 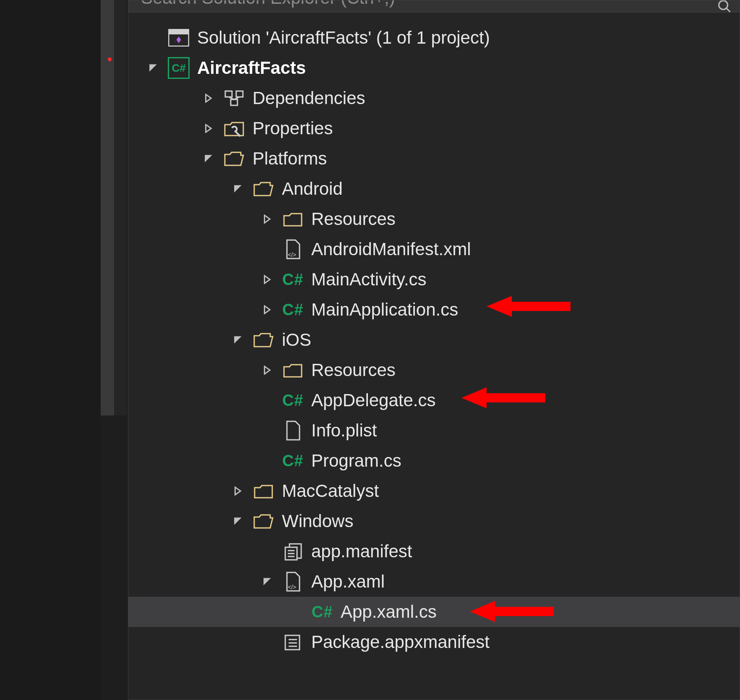 What do you see at coordinates (434, 612) in the screenshot?
I see `app-xaml-cs-node: ▶ C# App.xaml.cs` at bounding box center [434, 612].